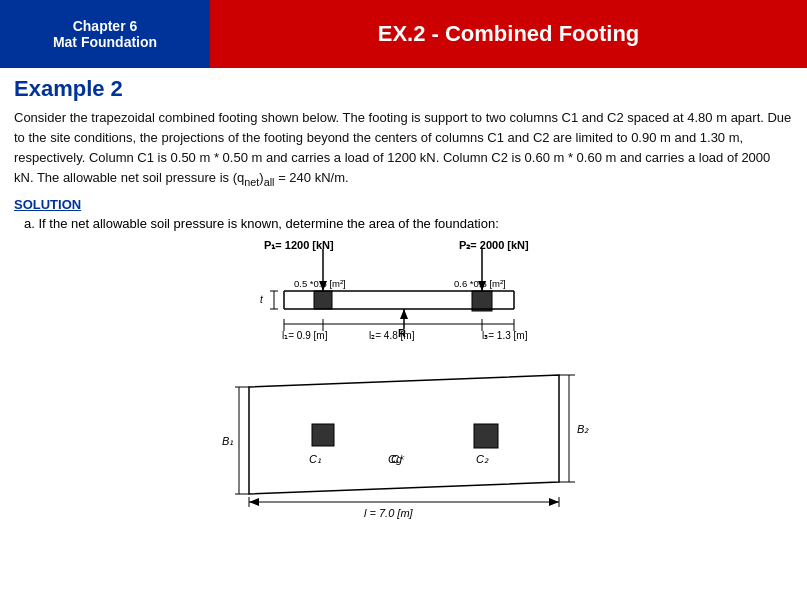  What do you see at coordinates (404, 34) in the screenshot?
I see `page-header: Chapter 6 Mat Foundation EX.2 - Combined…` at bounding box center [404, 34].